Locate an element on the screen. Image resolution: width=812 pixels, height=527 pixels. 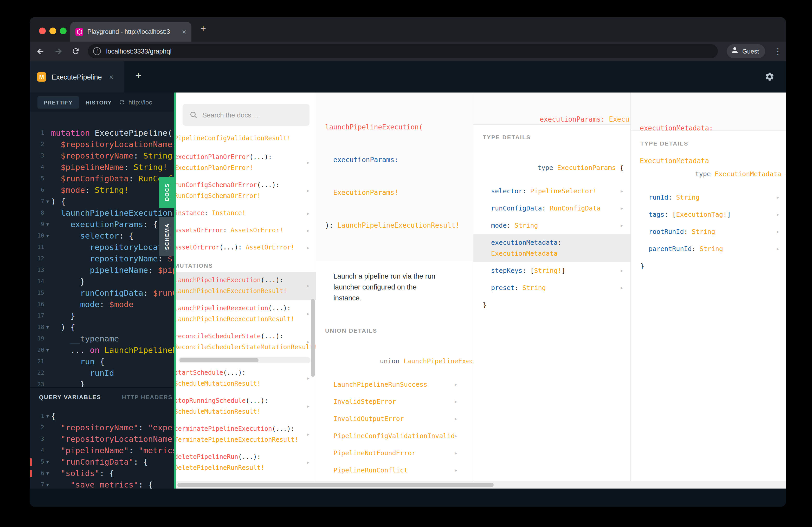
docs-item-partial: PipelineConfigValidationResult! is located at coordinates (246, 141).